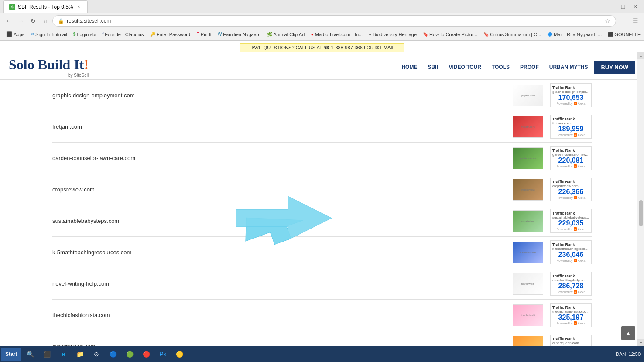  Describe the element at coordinates (322, 253) in the screenshot. I see `result-row: k-5mathteachingresources.com k-5mathteac…` at that location.